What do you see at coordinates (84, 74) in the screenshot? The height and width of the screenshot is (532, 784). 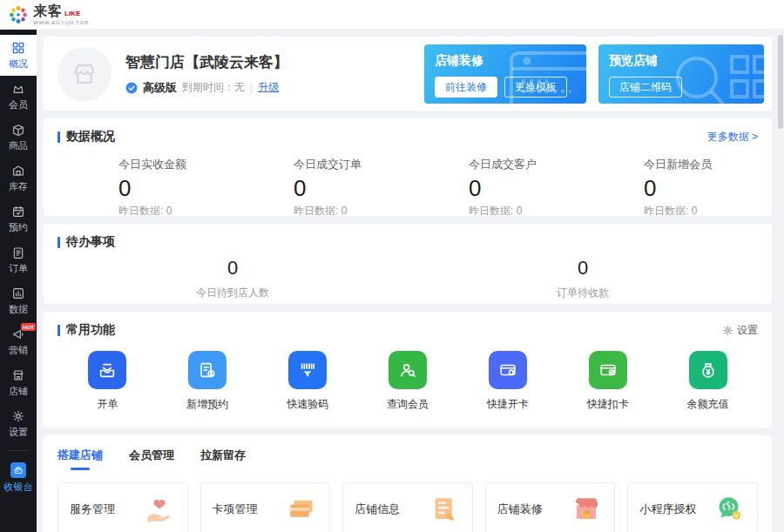 I see `store-avatar` at bounding box center [84, 74].